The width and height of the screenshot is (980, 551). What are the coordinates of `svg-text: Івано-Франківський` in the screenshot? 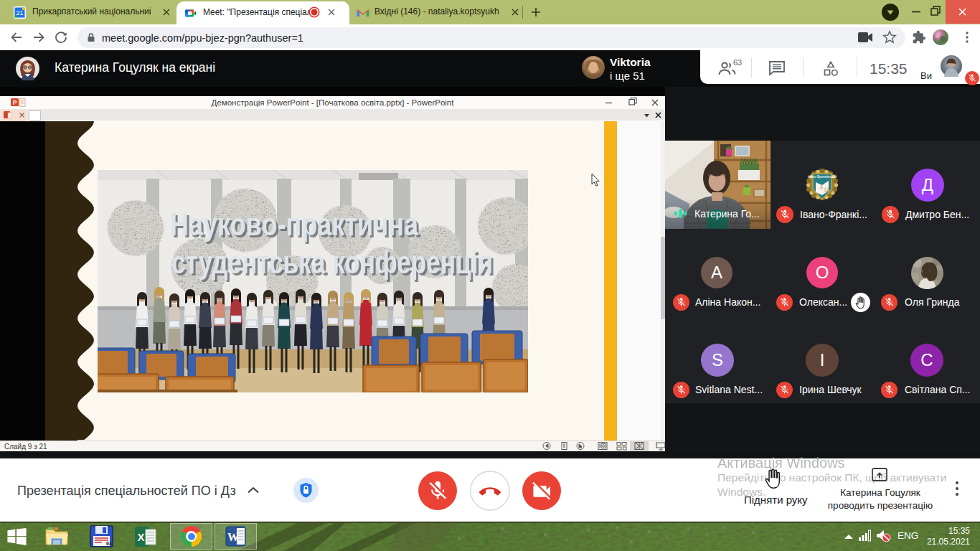 It's located at (822, 176).